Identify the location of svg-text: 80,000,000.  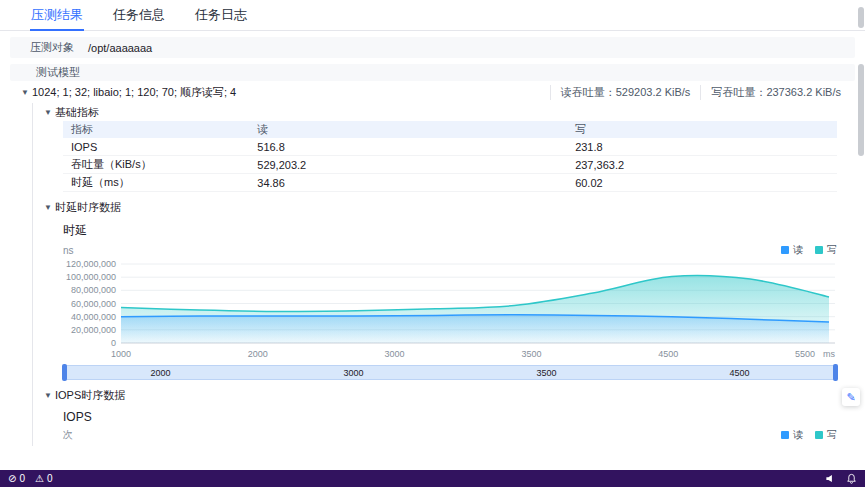
(94, 290).